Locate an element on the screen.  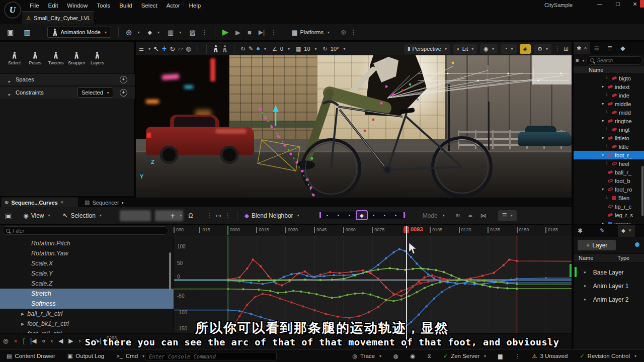
quad-view-icon: ⊞ is located at coordinates (566, 49).